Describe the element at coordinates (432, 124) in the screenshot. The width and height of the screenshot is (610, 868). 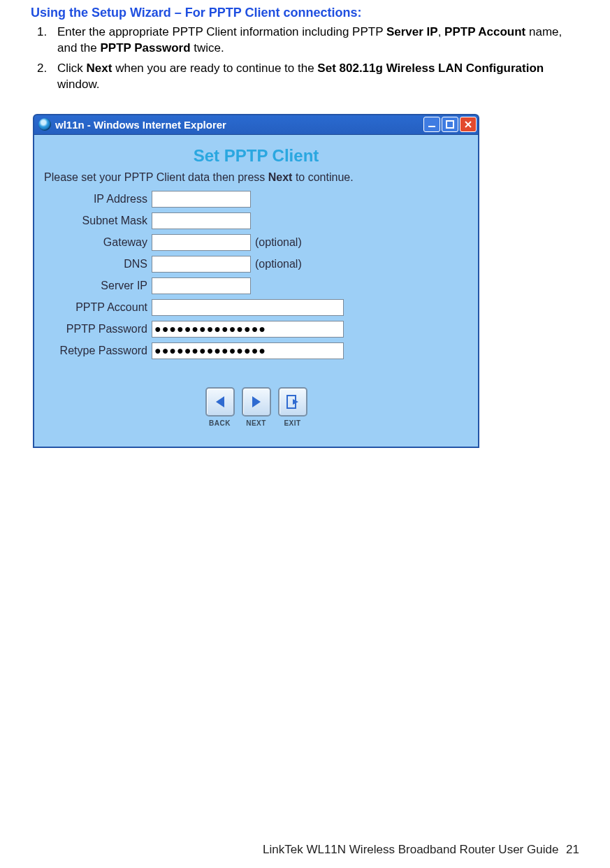
I see `minimize-icon` at that location.